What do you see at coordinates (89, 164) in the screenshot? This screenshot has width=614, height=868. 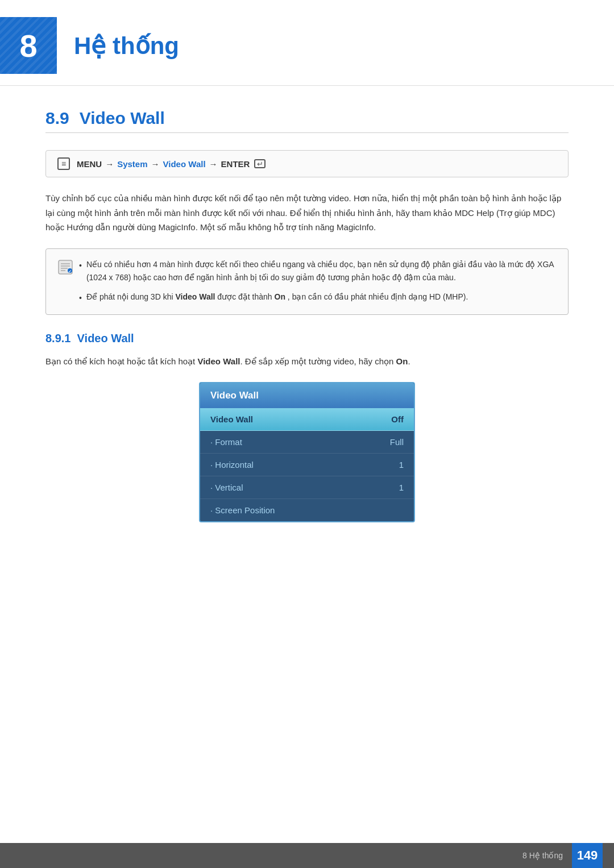 I see `menu-label: MENU` at bounding box center [89, 164].